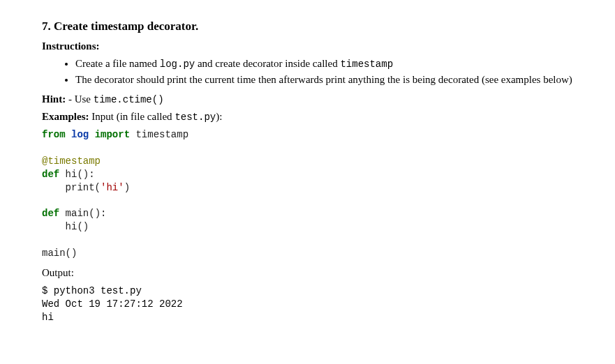  What do you see at coordinates (59, 253) in the screenshot?
I see `code-line: main()` at bounding box center [59, 253].